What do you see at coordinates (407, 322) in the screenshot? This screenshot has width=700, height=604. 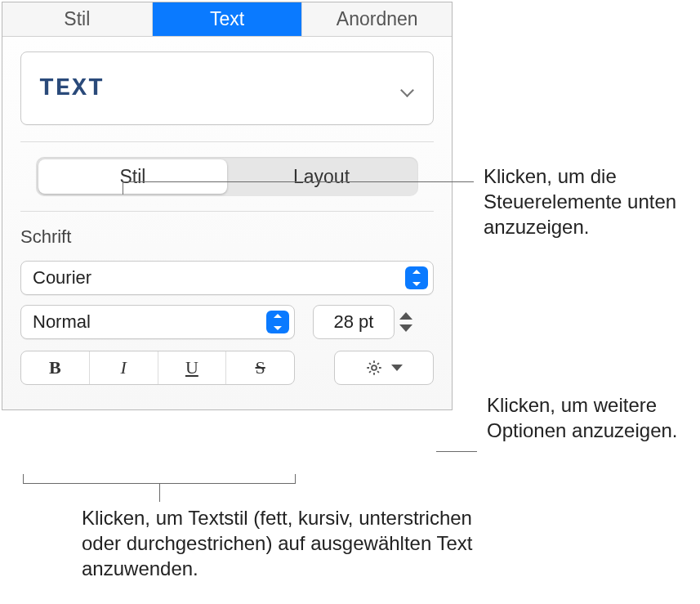 I see `font-size-stepper` at bounding box center [407, 322].